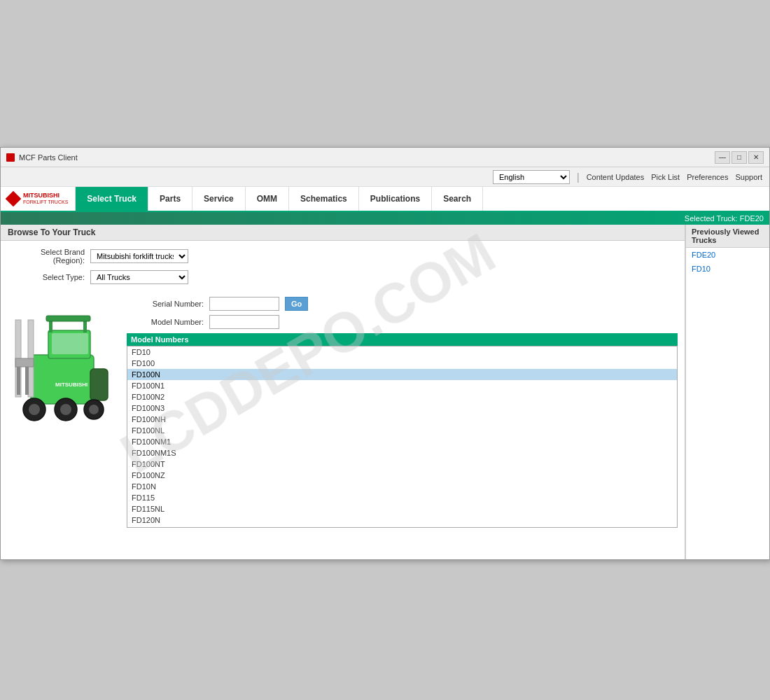 This screenshot has width=770, height=700. Describe the element at coordinates (739, 158) in the screenshot. I see `title-bar-controls: — □ ✕` at that location.